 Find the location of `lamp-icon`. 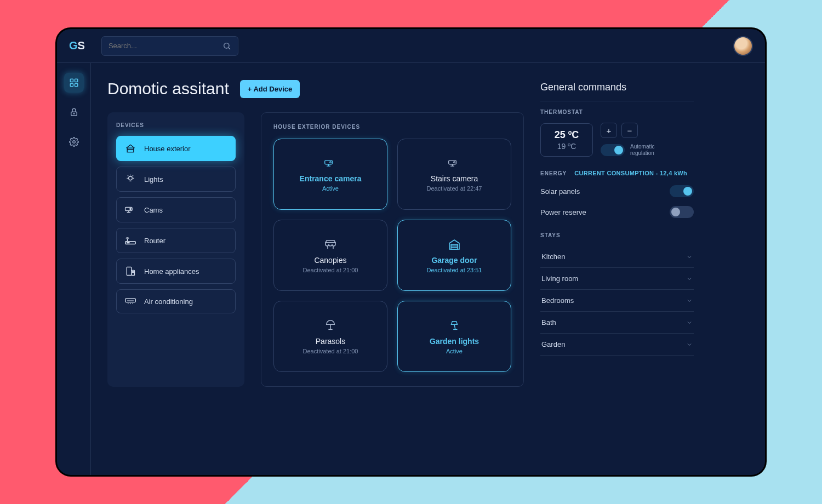

lamp-icon is located at coordinates (454, 325).